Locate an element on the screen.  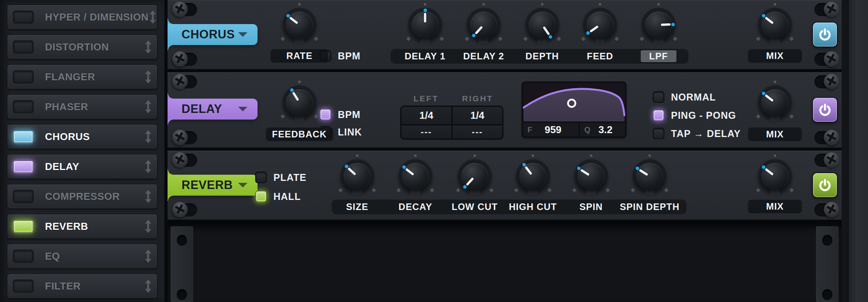
delay-filter-curve is located at coordinates (574, 102).